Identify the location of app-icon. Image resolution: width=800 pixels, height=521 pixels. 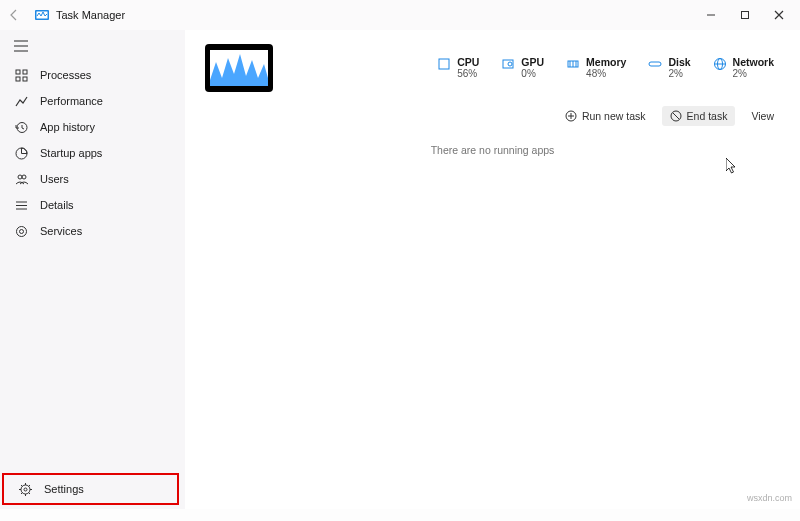
(42, 15).